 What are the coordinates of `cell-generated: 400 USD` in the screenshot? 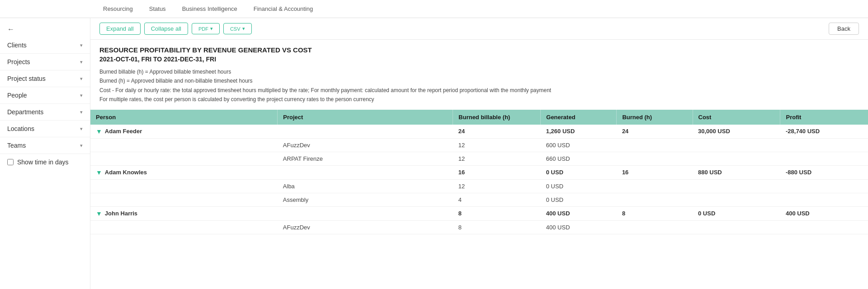 It's located at (579, 213).